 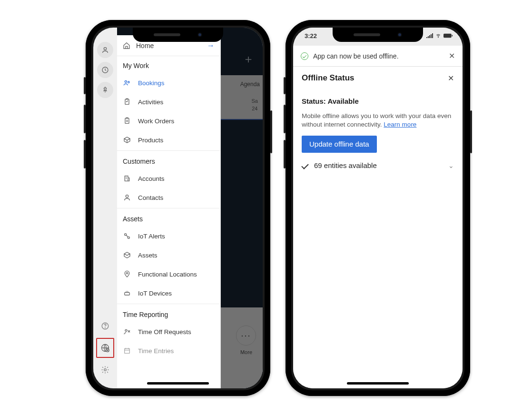 What do you see at coordinates (105, 348) in the screenshot?
I see `globe-icon` at bounding box center [105, 348].